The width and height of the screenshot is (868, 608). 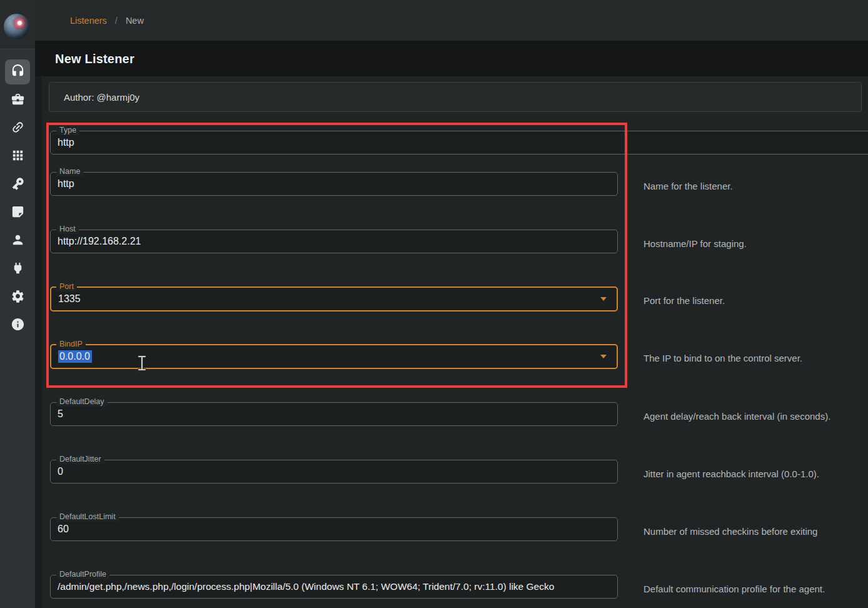 I want to click on defaultjitter-value: 0, so click(x=60, y=472).